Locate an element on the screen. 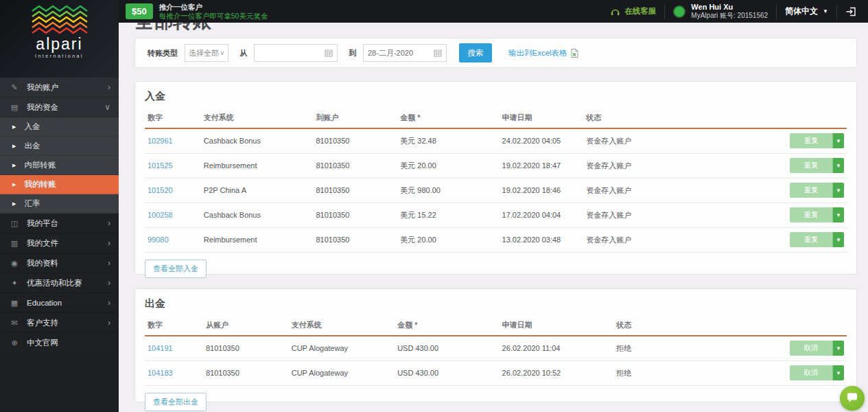  table-row: 101520P2P China A81010350美元 980.0019.02.… is located at coordinates (495, 190).